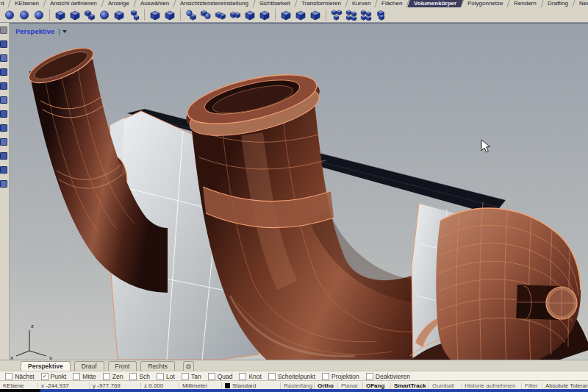 This screenshot has width=588, height=392. What do you see at coordinates (392, 4) in the screenshot?
I see `tab-flaechen: Flächen` at bounding box center [392, 4].